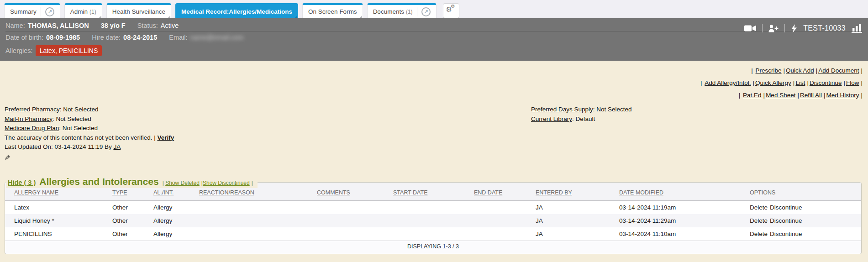 The height and width of the screenshot is (262, 868). I want to click on action-links-row-1: PrescribeQuick AddAdd Document, so click(782, 70).